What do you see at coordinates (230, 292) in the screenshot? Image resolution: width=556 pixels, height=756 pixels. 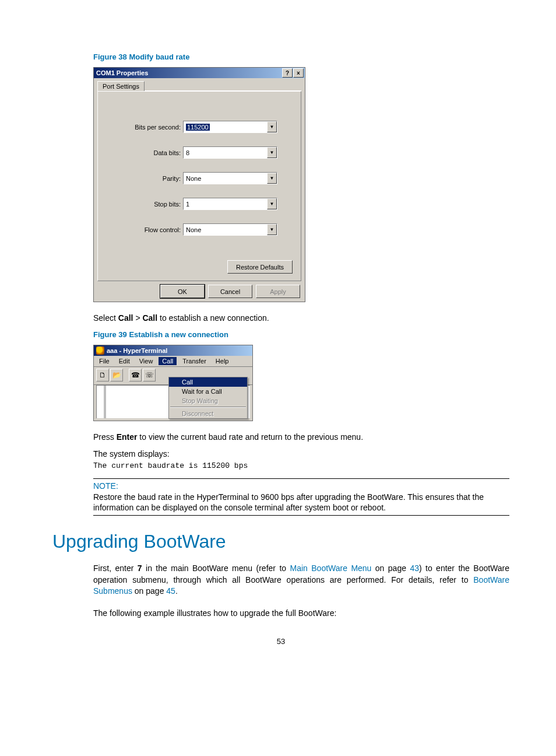 I see `cancel-button: Cancel` at bounding box center [230, 292].